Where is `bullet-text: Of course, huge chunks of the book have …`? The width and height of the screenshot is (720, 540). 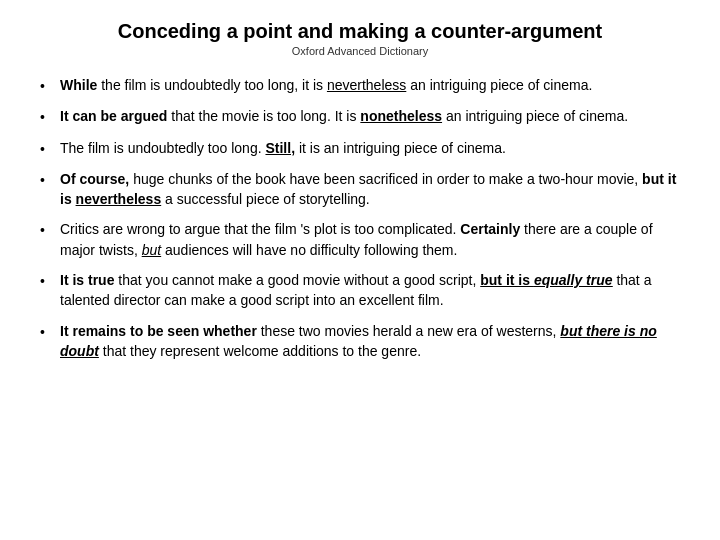
bullet-text: Of course, huge chunks of the book have … is located at coordinates (370, 190).